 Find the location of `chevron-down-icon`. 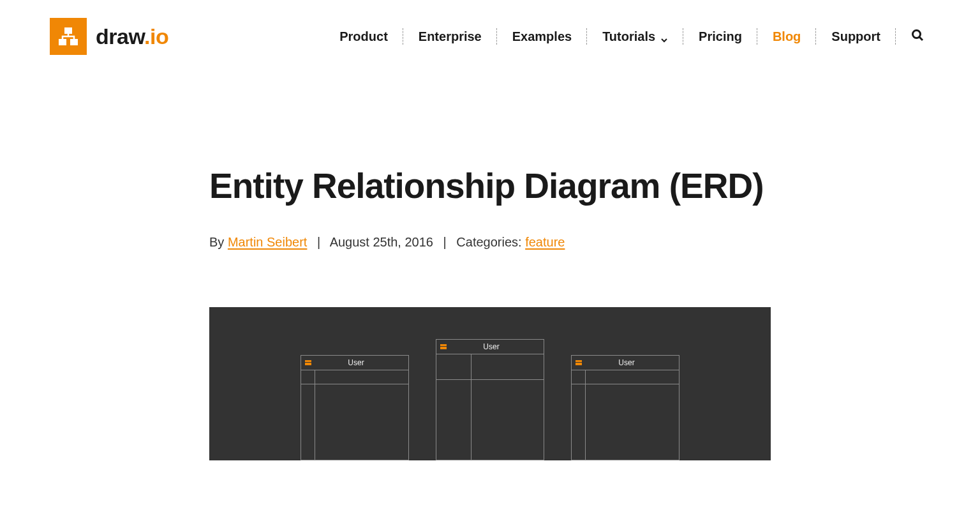

chevron-down-icon is located at coordinates (664, 36).